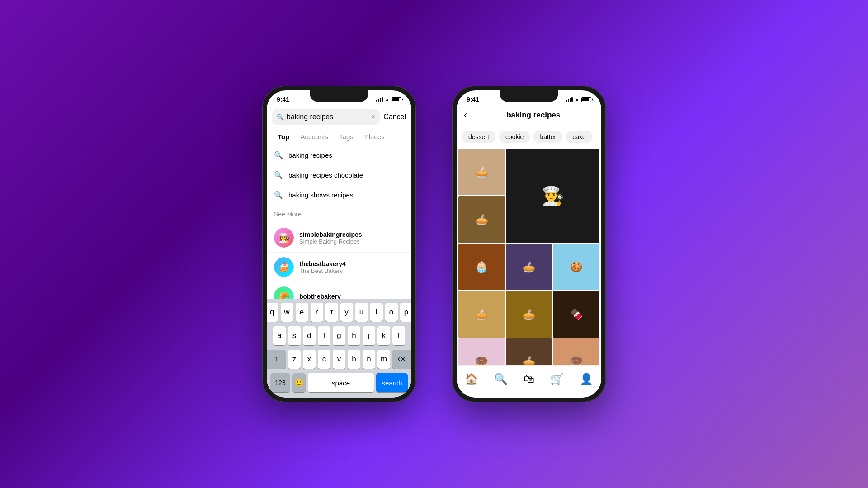 This screenshot has width=868, height=488. What do you see at coordinates (317, 312) in the screenshot?
I see `key-r: r` at bounding box center [317, 312].